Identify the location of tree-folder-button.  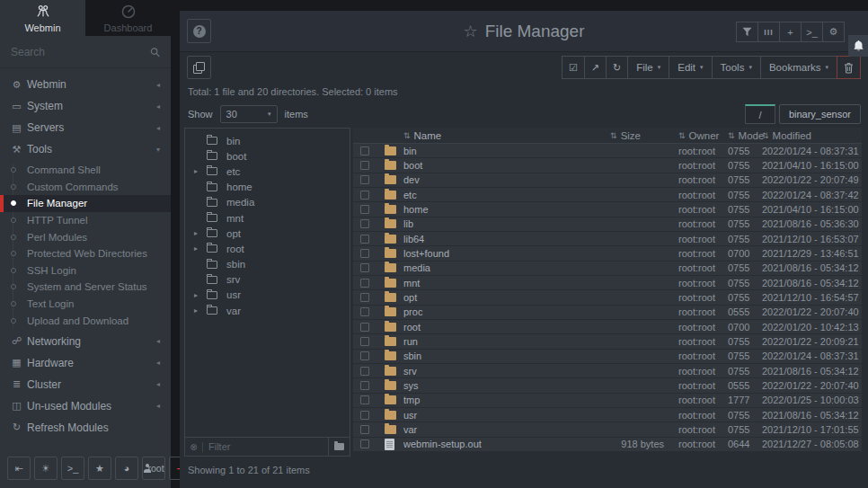
(339, 447).